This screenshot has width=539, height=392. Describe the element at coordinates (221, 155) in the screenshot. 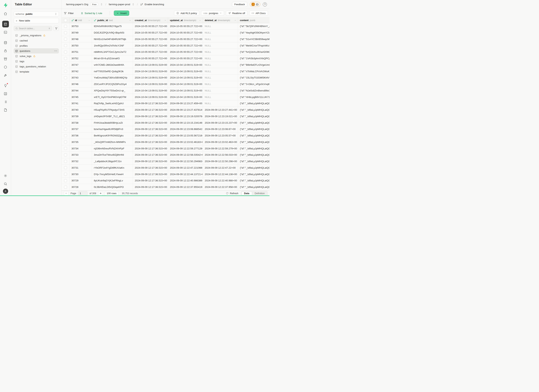

I see `cell-deleted-at: 2024-09-09 12:22:56.033+00` at that location.